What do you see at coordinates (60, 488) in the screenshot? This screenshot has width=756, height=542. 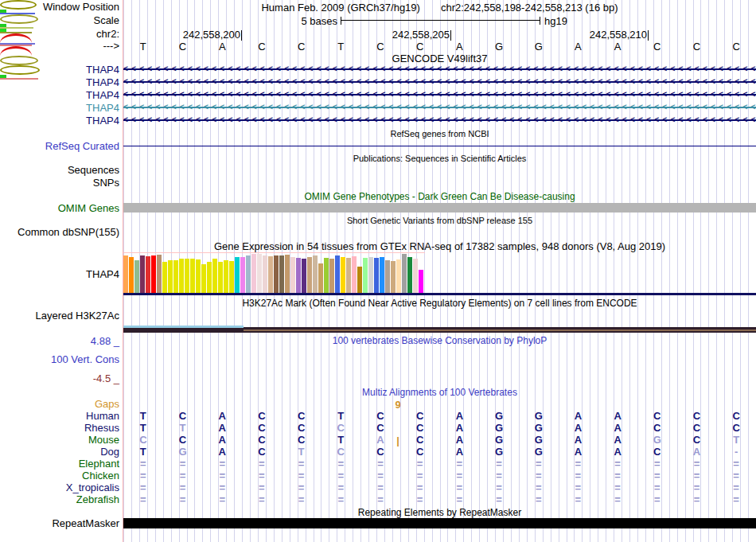 I see `multiz-species-label: X_tropicalis` at bounding box center [60, 488].